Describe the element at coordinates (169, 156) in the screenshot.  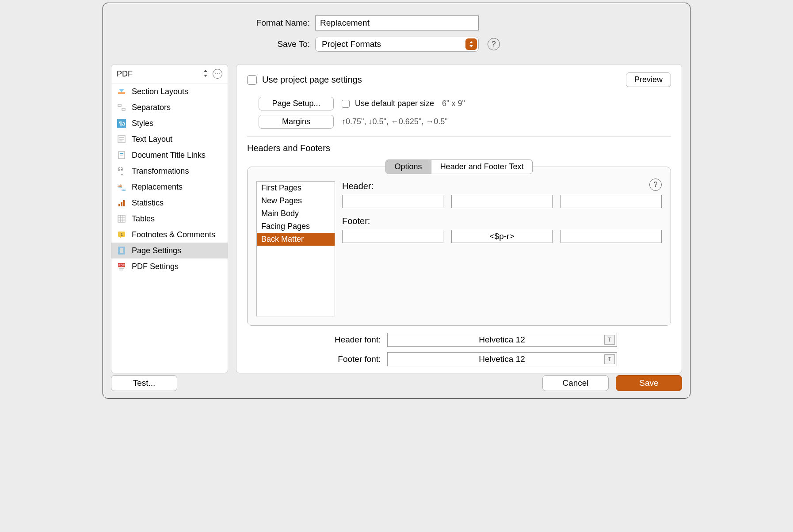
I see `sidebar-item-label: Document Title Links` at that location.